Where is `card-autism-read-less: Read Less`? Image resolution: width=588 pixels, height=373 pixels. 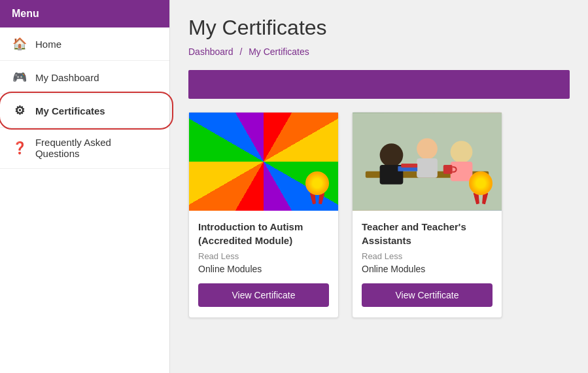
card-autism-read-less: Read Less is located at coordinates (264, 257).